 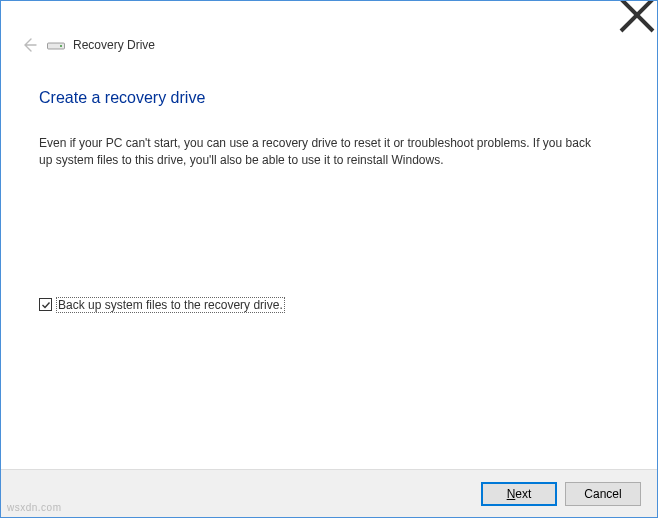 What do you see at coordinates (329, 16) in the screenshot?
I see `titlebar` at bounding box center [329, 16].